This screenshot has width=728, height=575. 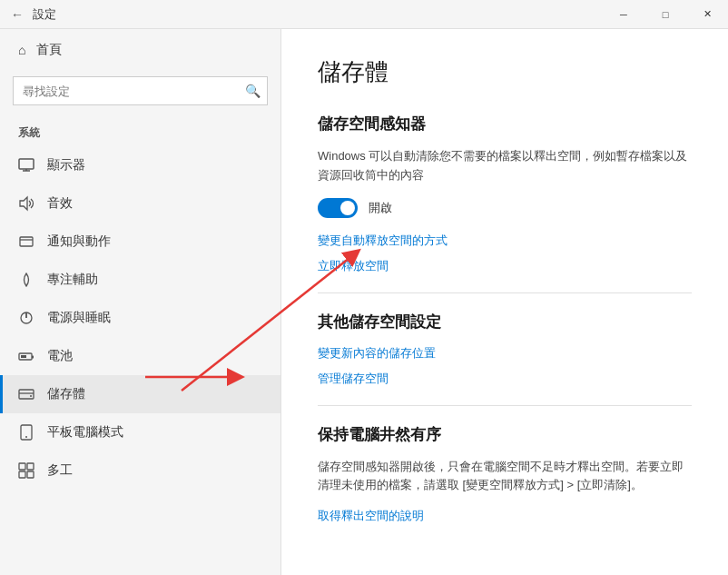 I want to click on window-controls: ─ □ ✕, so click(x=665, y=15).